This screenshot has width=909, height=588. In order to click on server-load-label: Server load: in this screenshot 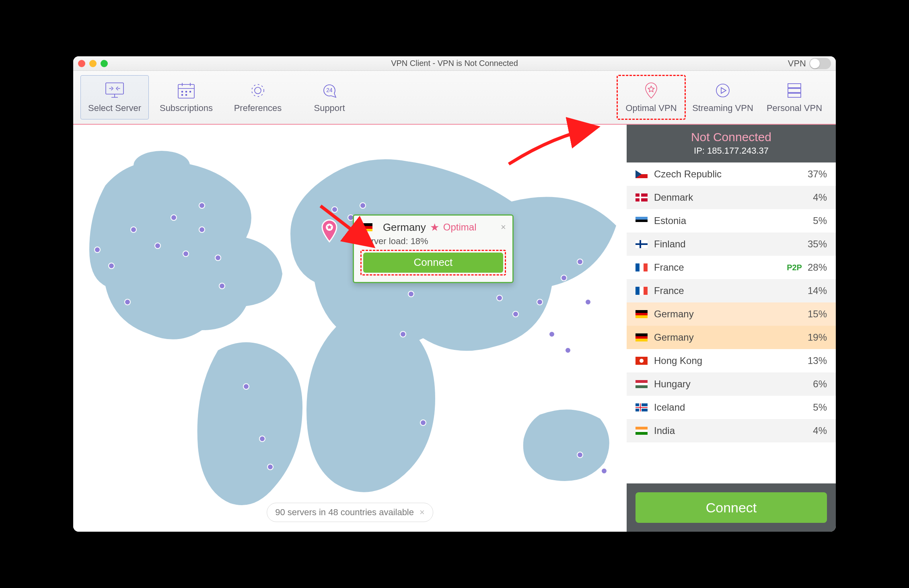, I will do `click(385, 241)`.